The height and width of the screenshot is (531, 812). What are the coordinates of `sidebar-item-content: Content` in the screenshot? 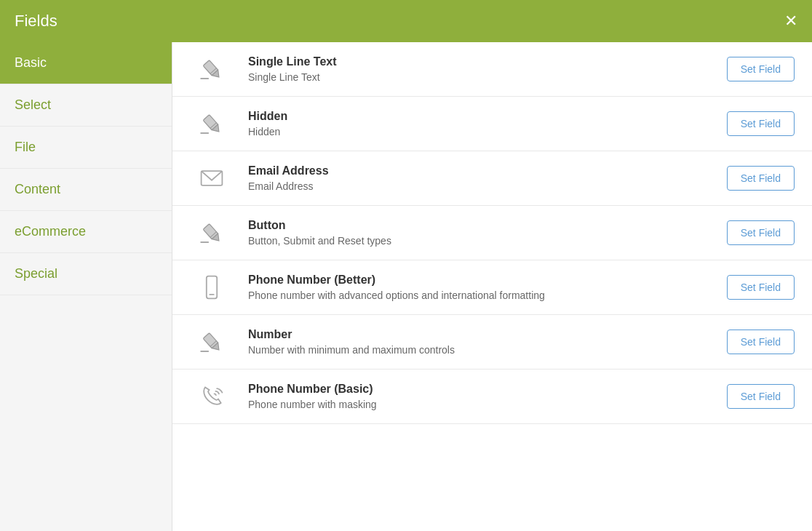 It's located at (86, 190).